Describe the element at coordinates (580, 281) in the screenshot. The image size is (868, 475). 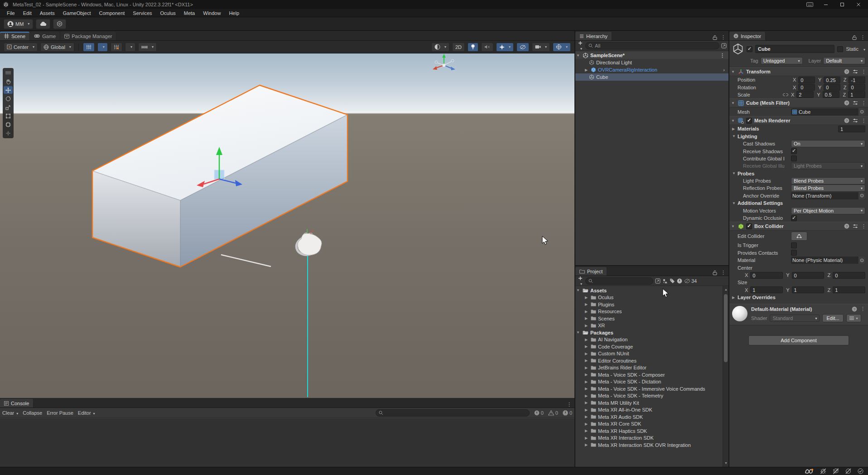
I see `project-add-button` at that location.